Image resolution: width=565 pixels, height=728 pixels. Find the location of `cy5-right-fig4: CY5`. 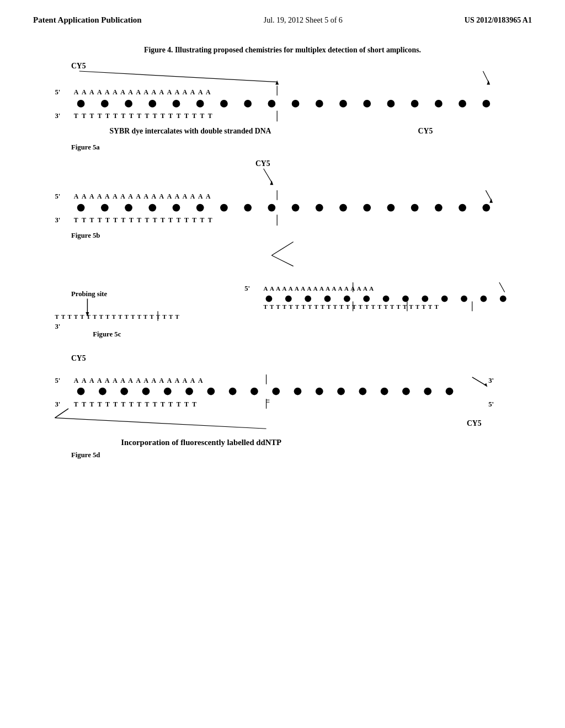

cy5-right-fig4: CY5 is located at coordinates (426, 131).